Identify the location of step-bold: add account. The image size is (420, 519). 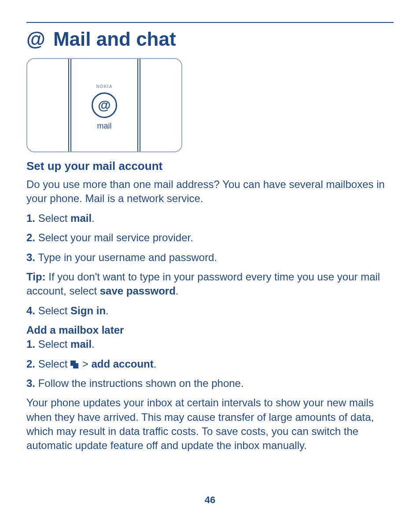
(122, 364).